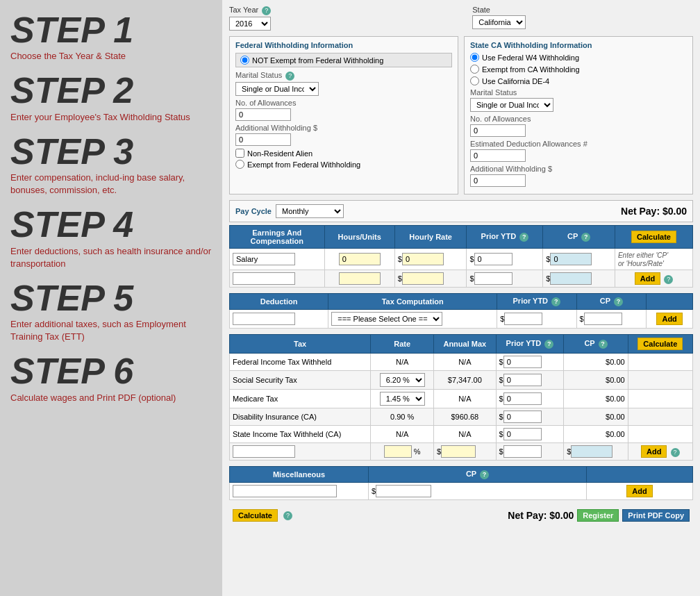 This screenshot has width=700, height=596. What do you see at coordinates (250, 10) in the screenshot?
I see `tax-year-label: Tax Year ?` at bounding box center [250, 10].